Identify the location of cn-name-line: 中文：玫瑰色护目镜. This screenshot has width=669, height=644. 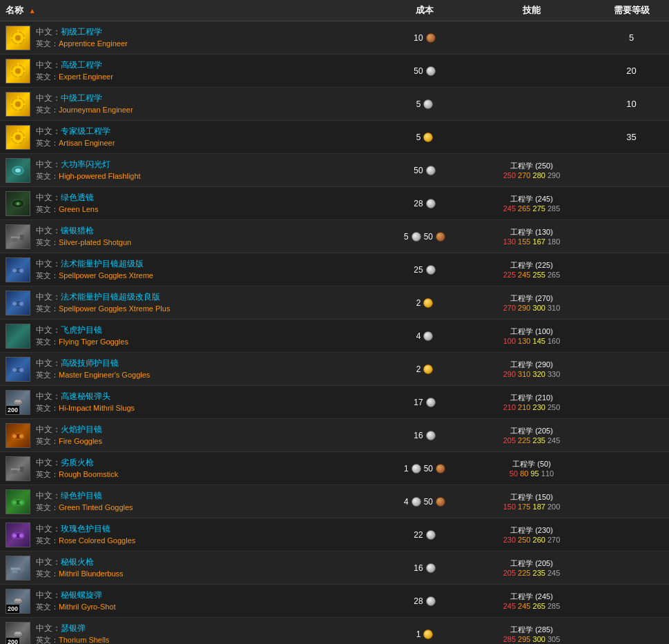
(86, 529).